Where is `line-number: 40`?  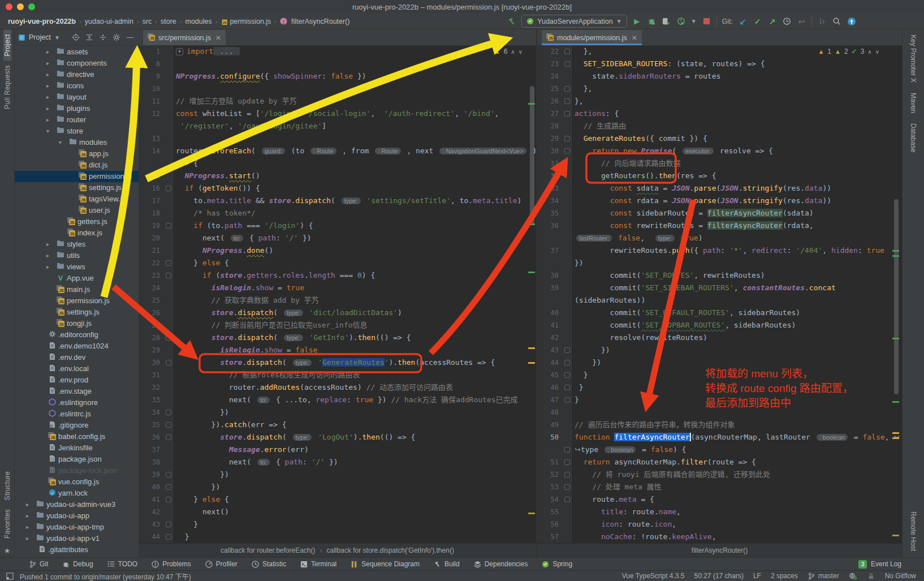 line-number: 40 is located at coordinates (550, 313).